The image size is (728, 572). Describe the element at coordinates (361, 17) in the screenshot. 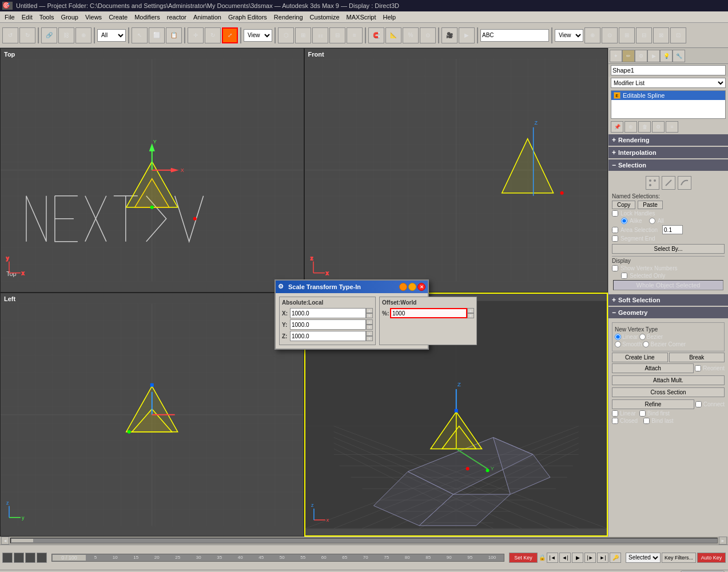

I see `menu-maxscript: MAXScript` at that location.